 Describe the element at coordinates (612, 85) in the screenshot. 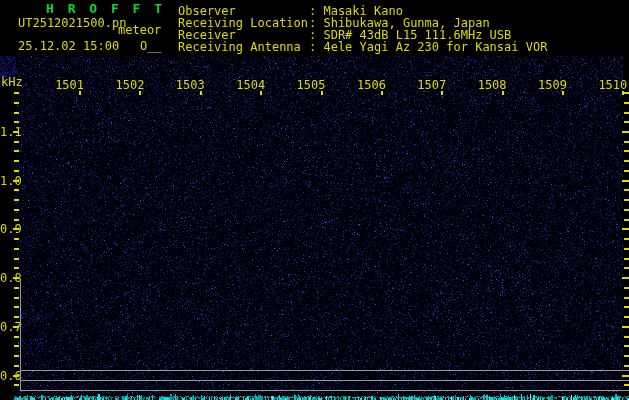

I see `time-axis-label: 1510` at that location.